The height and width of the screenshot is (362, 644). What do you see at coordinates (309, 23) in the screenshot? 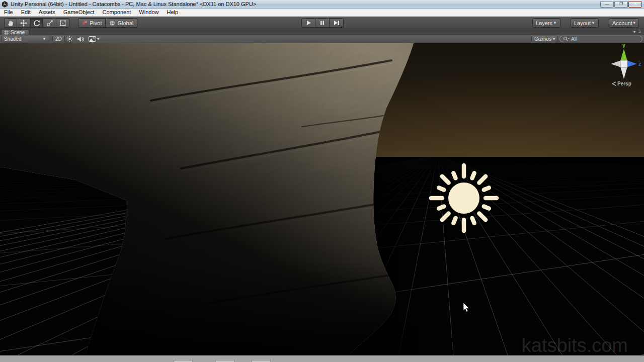
I see `play-icon` at bounding box center [309, 23].